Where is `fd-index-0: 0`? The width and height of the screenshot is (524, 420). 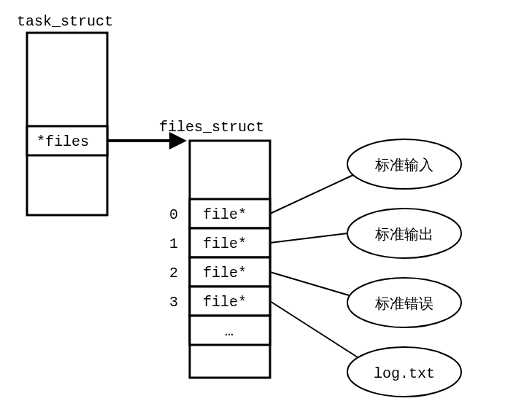
fd-index-0: 0 is located at coordinates (174, 214).